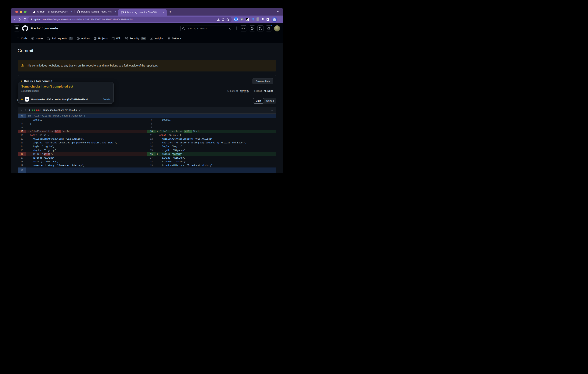 This screenshot has height=374, width=588. Describe the element at coordinates (130, 20) in the screenshot. I see `address-bar: github.com/FiberJW/goodweebs/commit/7f43…` at that location.